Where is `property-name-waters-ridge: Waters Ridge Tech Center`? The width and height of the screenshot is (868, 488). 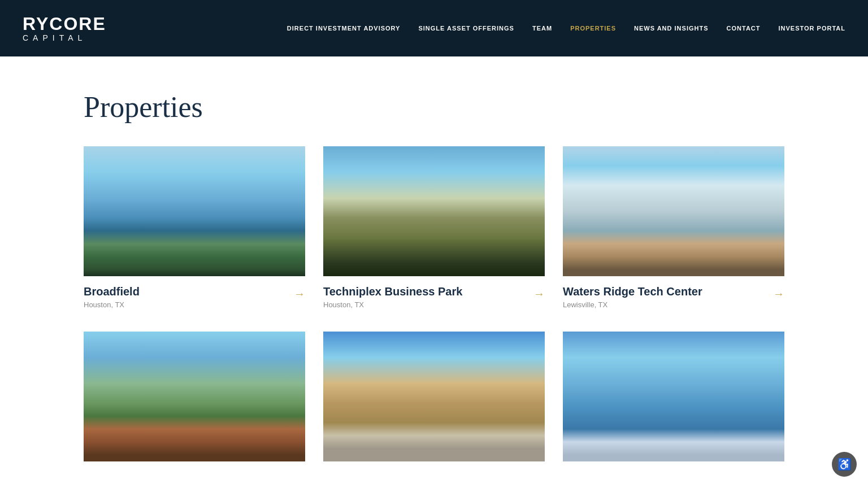
property-name-waters-ridge: Waters Ridge Tech Center is located at coordinates (633, 291).